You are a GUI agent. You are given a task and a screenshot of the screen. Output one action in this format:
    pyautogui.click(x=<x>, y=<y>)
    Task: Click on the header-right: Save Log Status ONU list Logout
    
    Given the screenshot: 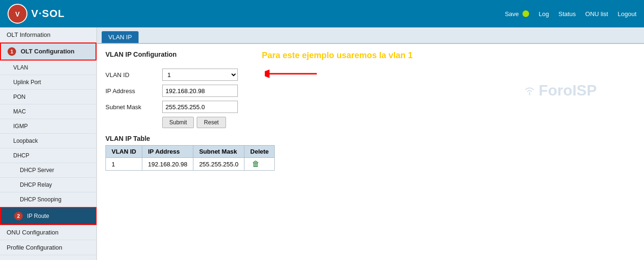 What is the action you would take?
    pyautogui.click(x=571, y=14)
    